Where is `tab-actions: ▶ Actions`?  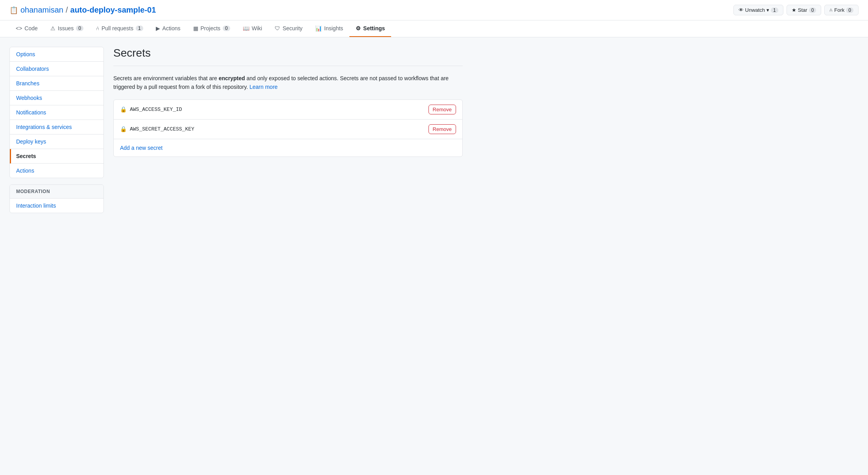
tab-actions: ▶ Actions is located at coordinates (168, 29).